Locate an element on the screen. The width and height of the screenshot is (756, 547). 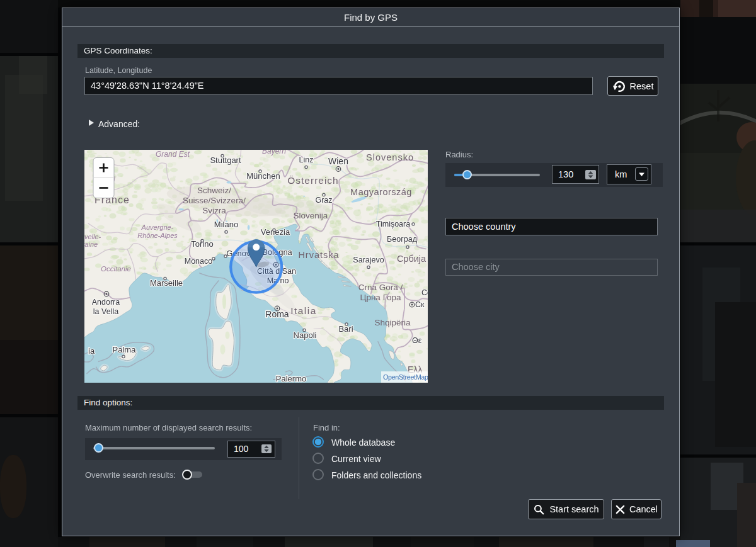
svg-text: la Vella is located at coordinates (106, 312).